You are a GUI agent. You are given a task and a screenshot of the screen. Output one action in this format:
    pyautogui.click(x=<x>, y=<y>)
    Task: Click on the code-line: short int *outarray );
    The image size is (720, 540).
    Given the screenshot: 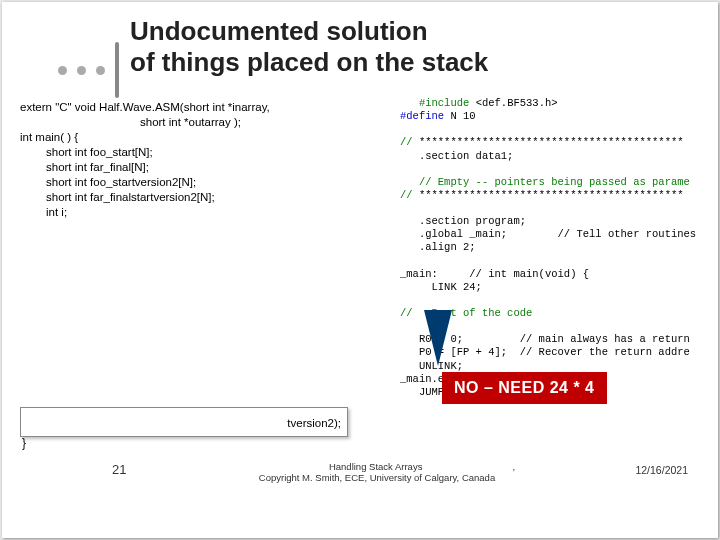 What is the action you would take?
    pyautogui.click(x=210, y=122)
    